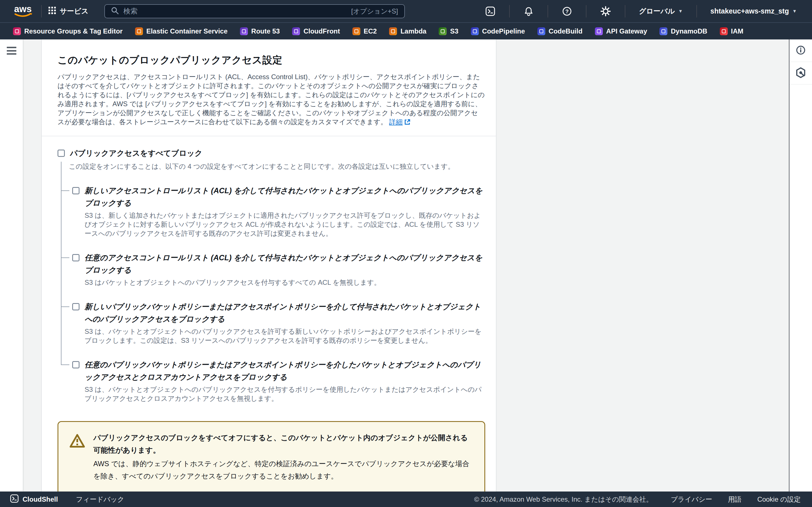 This screenshot has width=812, height=507. I want to click on sub-setting-label: 新しいアクセスコントロールリスト (ACL) を介して付与されたバケットとオブジ…, so click(285, 197).